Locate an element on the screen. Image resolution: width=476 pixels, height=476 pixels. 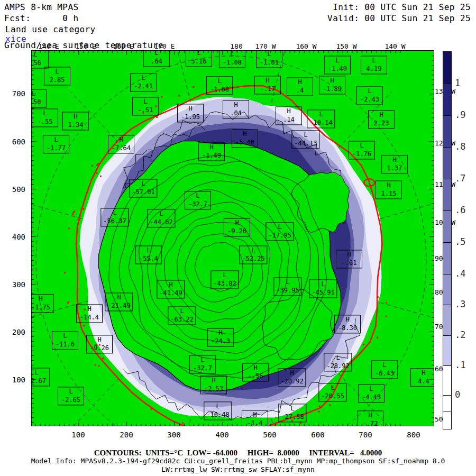
extremum-label-low: L-.51 is located at coordinates (145, 106).